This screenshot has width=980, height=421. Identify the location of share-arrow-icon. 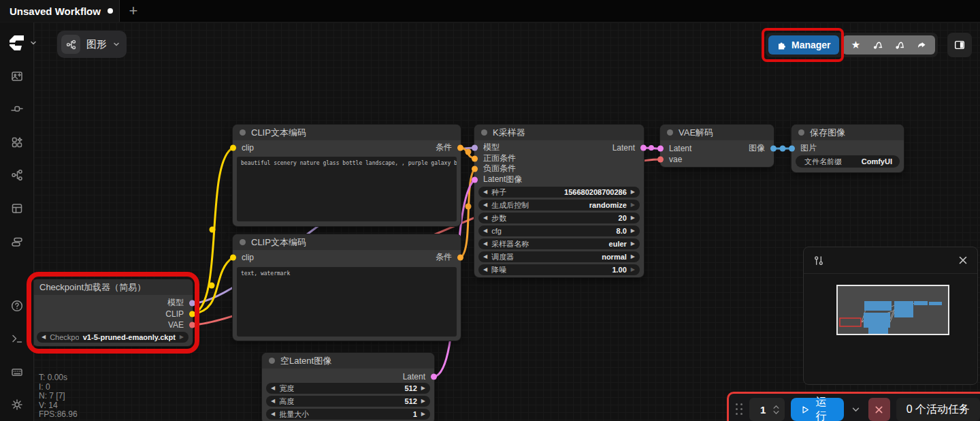
(921, 45).